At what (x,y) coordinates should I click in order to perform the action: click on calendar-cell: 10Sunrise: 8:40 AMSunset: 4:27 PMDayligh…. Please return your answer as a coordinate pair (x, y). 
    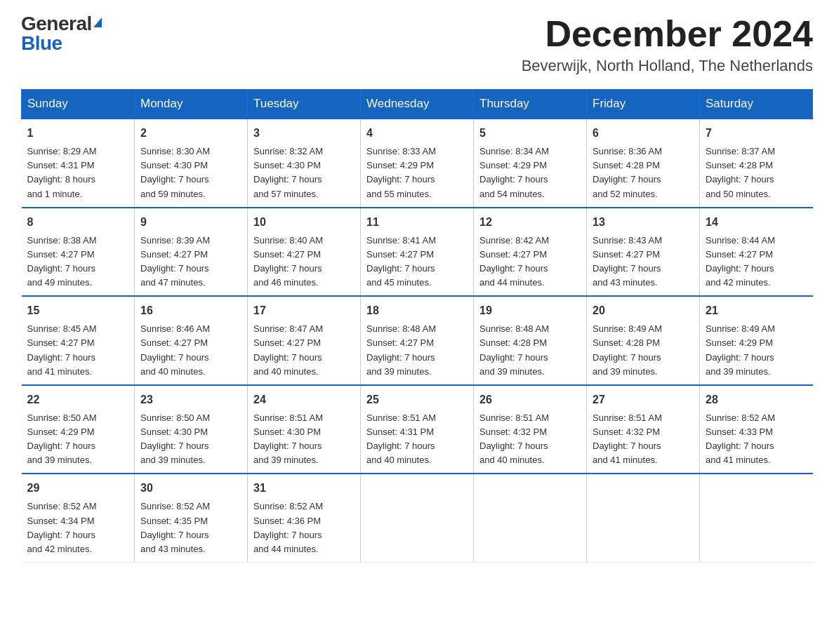
    Looking at the image, I should click on (305, 253).